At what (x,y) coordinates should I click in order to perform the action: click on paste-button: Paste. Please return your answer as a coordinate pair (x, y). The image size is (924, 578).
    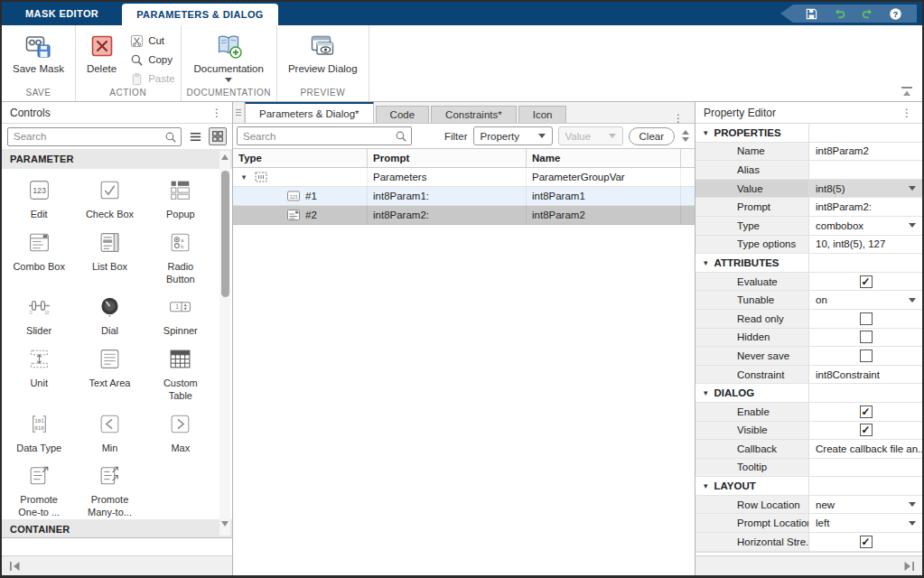
    Looking at the image, I should click on (152, 79).